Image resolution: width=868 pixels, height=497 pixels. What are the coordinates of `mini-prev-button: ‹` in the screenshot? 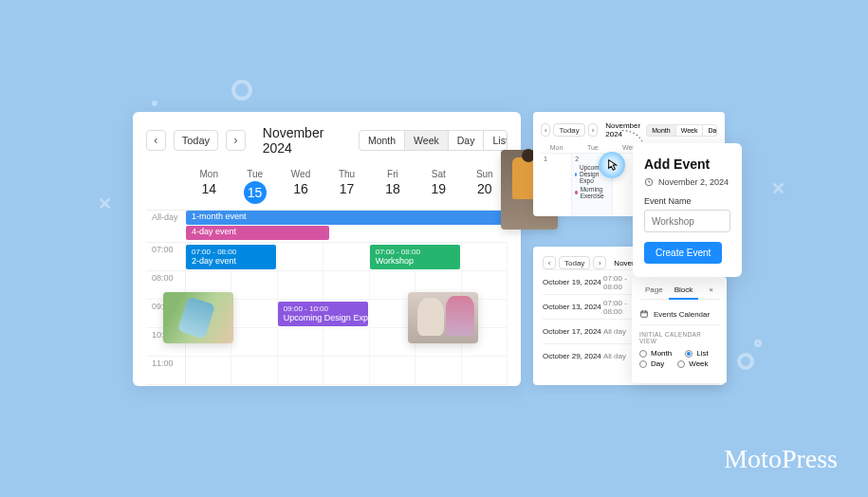 It's located at (545, 130).